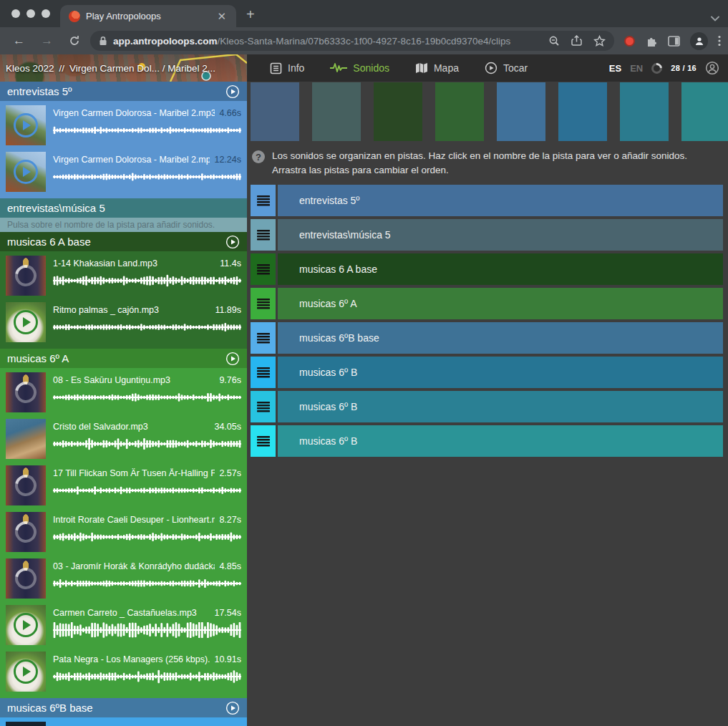 The width and height of the screenshot is (728, 726). What do you see at coordinates (135, 263) in the screenshot?
I see `clip-name: 1-14 Khakasian Land.mp3` at bounding box center [135, 263].